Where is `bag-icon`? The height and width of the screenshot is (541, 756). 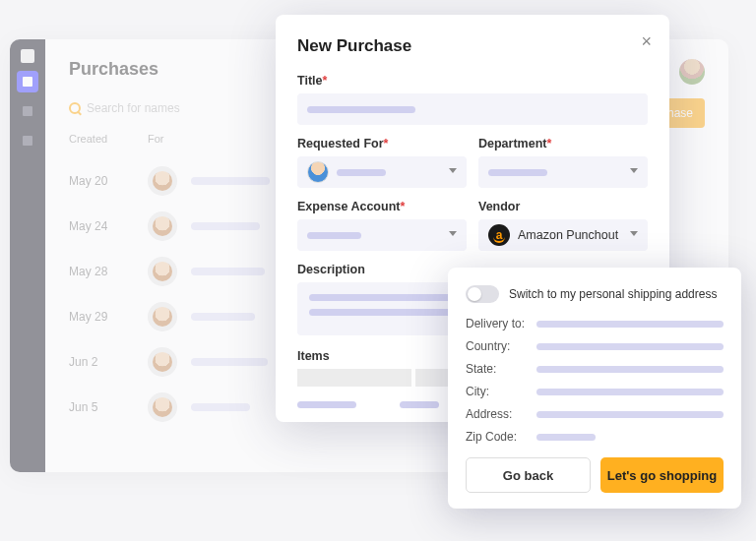 bag-icon is located at coordinates (28, 82).